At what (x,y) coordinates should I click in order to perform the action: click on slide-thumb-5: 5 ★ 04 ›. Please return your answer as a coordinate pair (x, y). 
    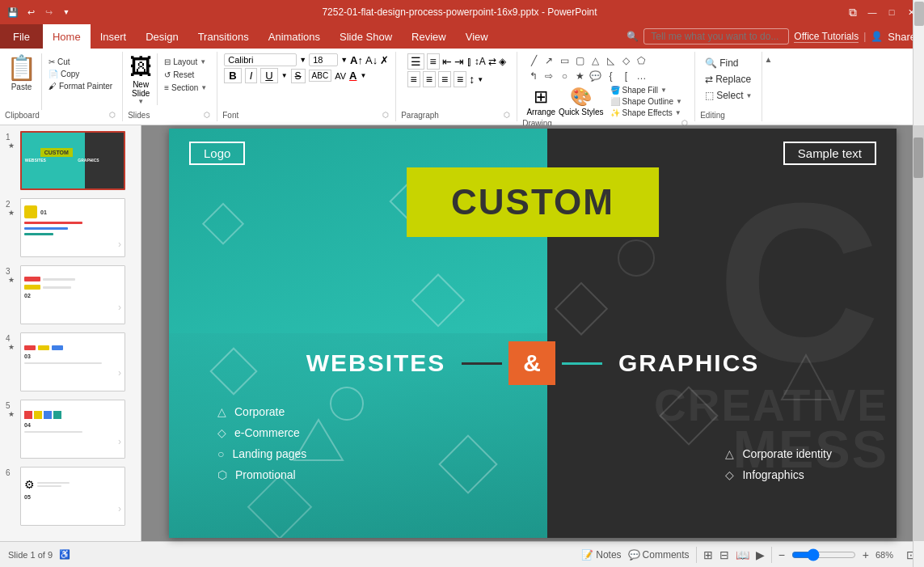
    Looking at the image, I should click on (70, 429).